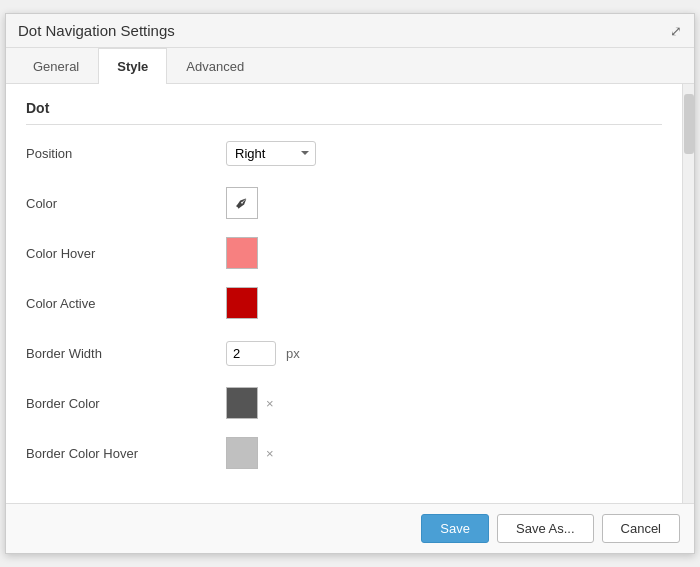  I want to click on position-row: Position Left Right Center, so click(344, 153).